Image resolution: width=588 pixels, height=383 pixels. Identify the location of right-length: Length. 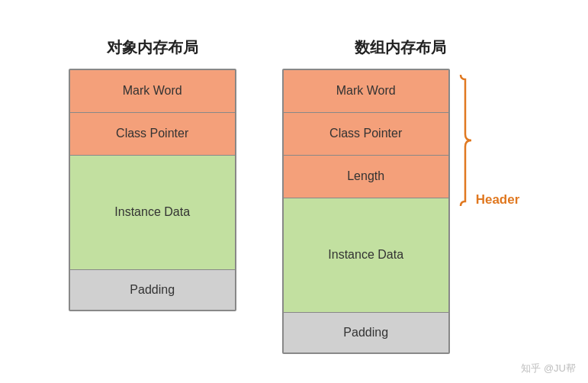
(366, 177).